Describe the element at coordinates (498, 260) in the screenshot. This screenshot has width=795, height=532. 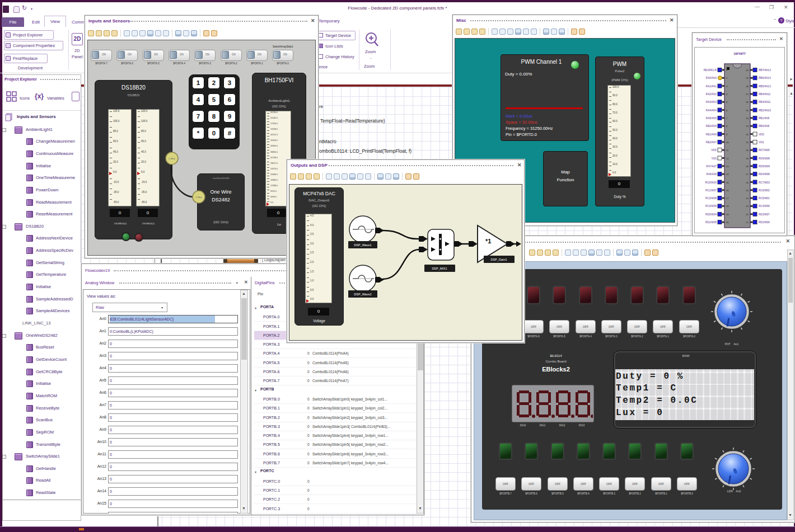
I see `svg-text: DSP_Gain1` at that location.